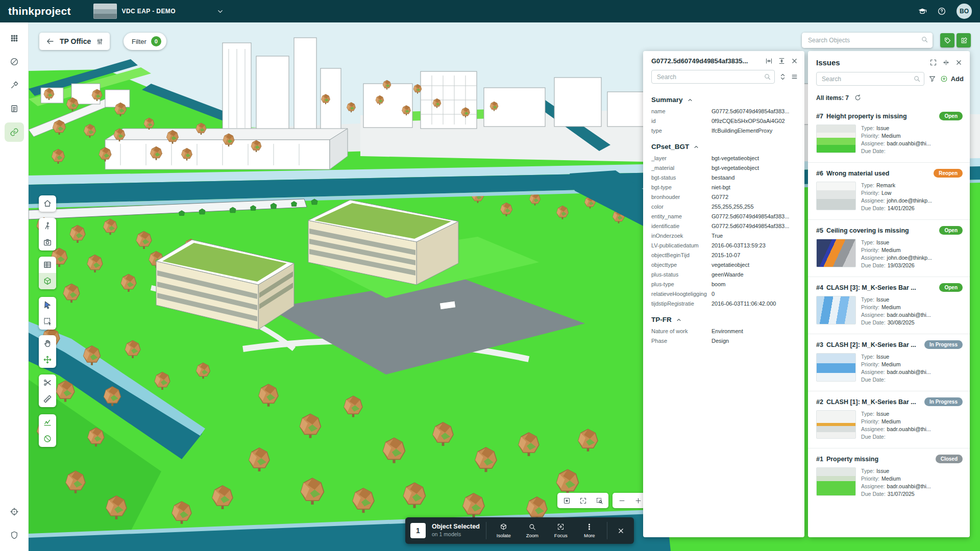  I want to click on property-row: identificatieG0772.5d60749d49854af383..., so click(724, 227).